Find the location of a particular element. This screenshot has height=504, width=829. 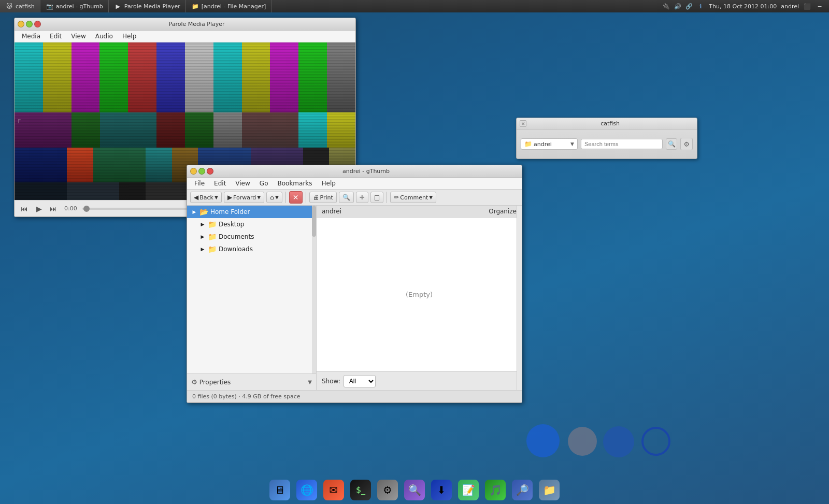

catfish-close-button: ✕ is located at coordinates (523, 123).